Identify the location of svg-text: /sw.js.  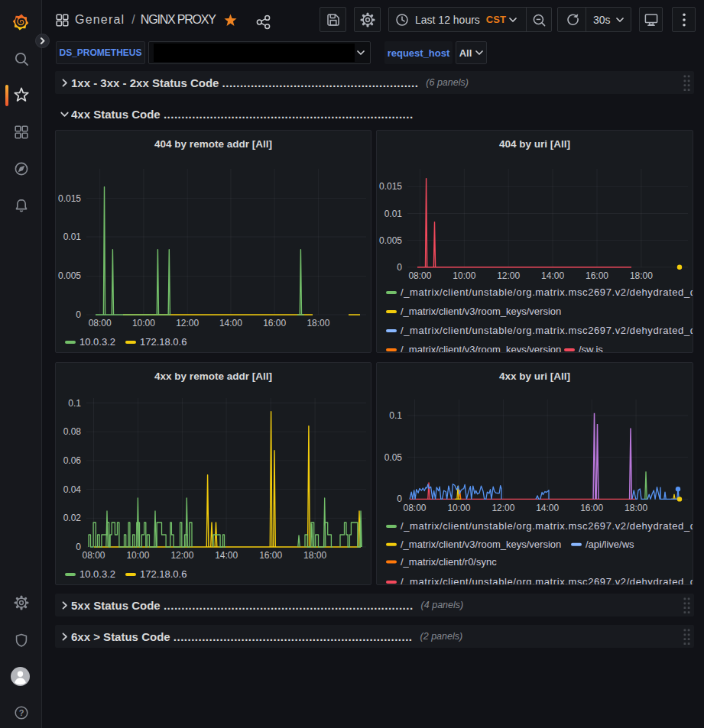
(591, 348).